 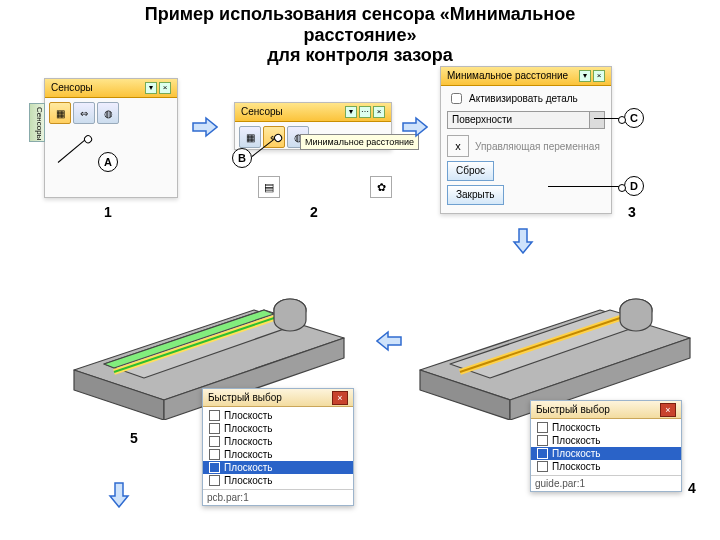 What do you see at coordinates (606, 447) in the screenshot?
I see `quick-select-list: Плоскость Плоскость Плоскость Плоскость` at bounding box center [606, 447].